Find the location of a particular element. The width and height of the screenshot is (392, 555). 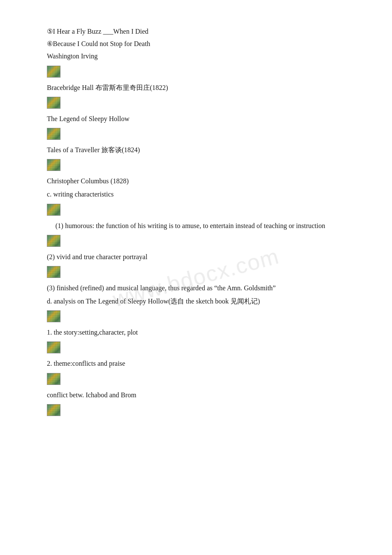

text-item-1: ⑤I Hear a Fly Buzz ___When I Died is located at coordinates (98, 32).